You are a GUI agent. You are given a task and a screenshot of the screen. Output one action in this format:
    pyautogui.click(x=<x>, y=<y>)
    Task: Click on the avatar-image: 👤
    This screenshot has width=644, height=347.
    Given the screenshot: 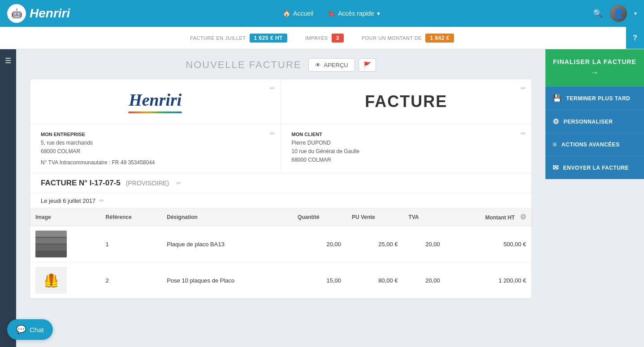 What is the action you would take?
    pyautogui.click(x=618, y=13)
    